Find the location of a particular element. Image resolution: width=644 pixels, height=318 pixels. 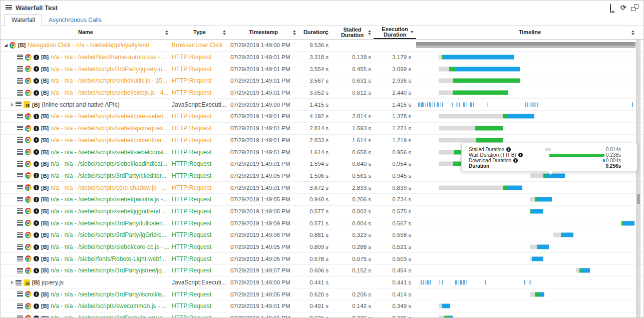

request-name: n/a - n/a - /siebel/scripts/3rdParty/ful… is located at coordinates (109, 223).